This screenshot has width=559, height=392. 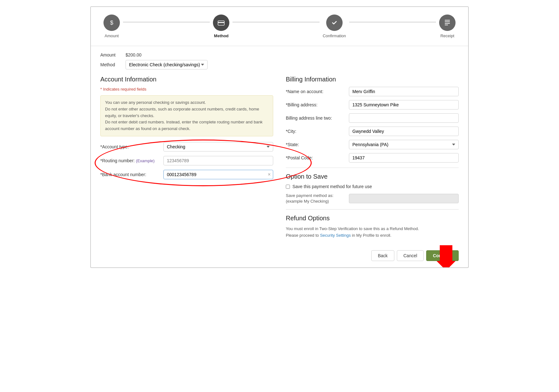 What do you see at coordinates (332, 187) in the screenshot?
I see `save-method-checkbox-label: Save this payment method for future use` at bounding box center [332, 187].